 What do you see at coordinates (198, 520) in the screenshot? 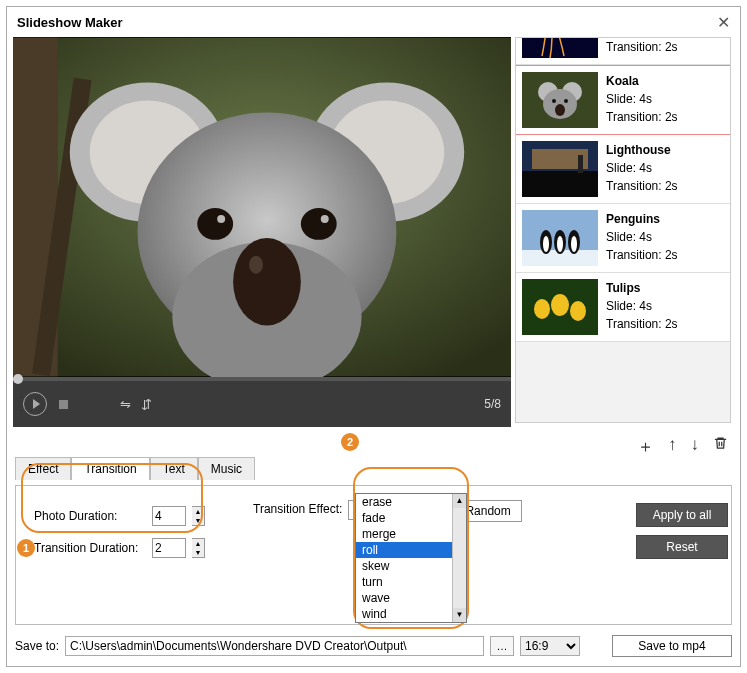
I see `photo-dur-down: ▼` at bounding box center [198, 520].